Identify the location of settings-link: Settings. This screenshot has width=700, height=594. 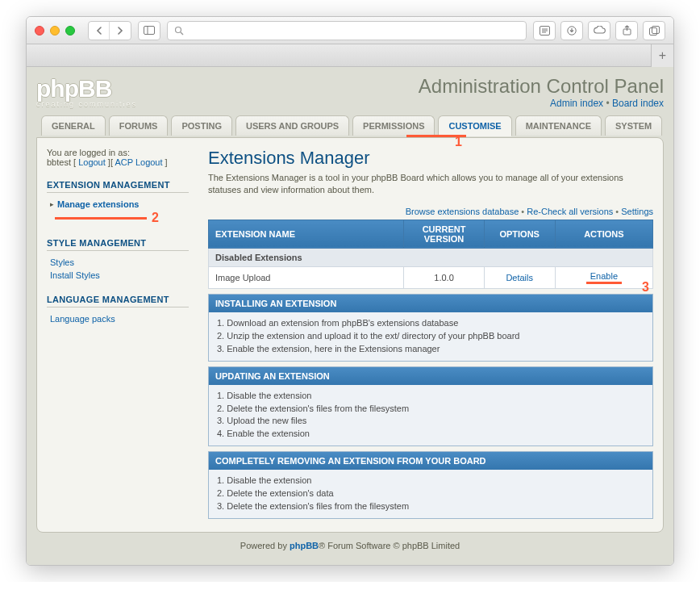
(637, 211).